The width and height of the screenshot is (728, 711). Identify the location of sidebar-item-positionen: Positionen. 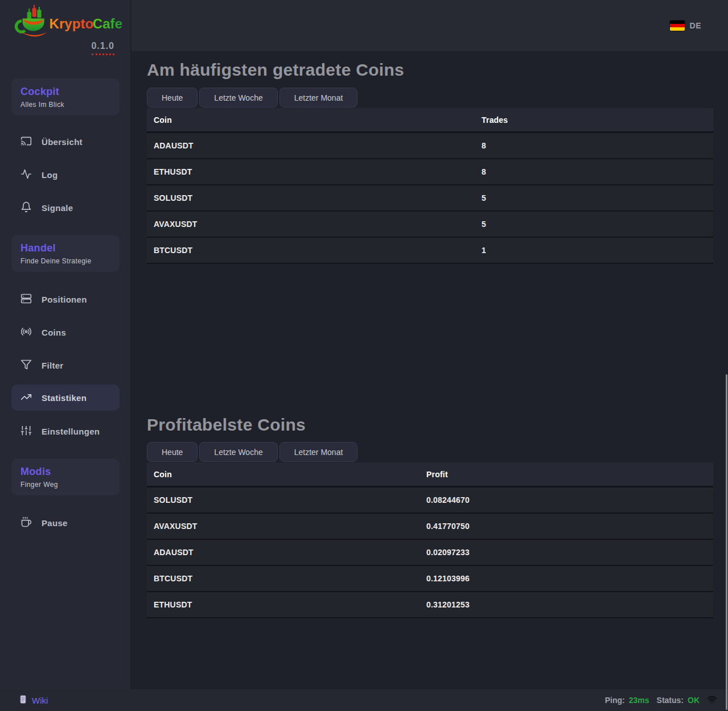
(65, 299).